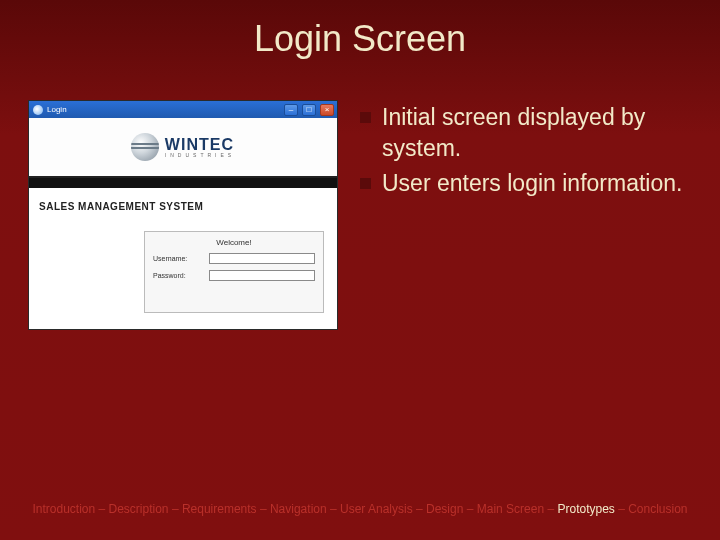 The width and height of the screenshot is (720, 540). I want to click on breadcrumb-item: Design, so click(444, 509).